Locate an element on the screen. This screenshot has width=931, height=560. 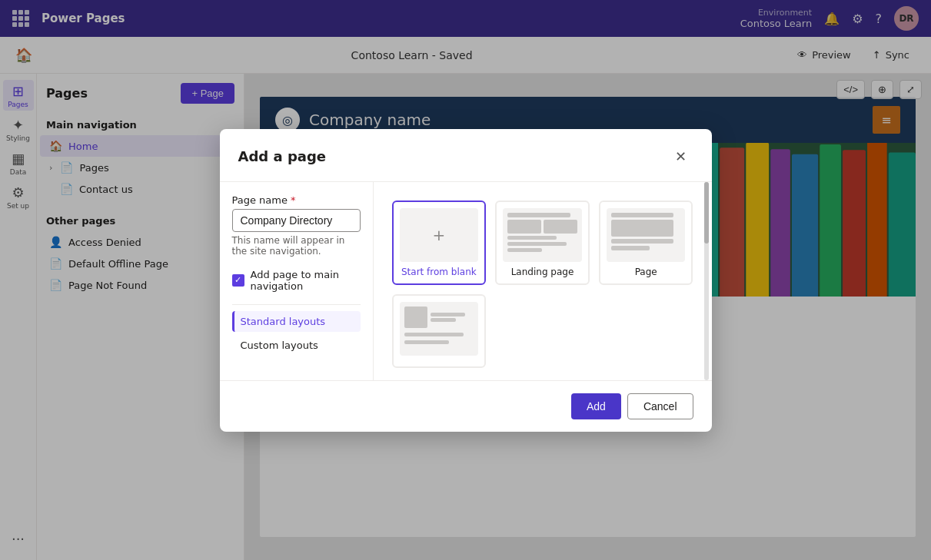
add-button: Add is located at coordinates (597, 406).